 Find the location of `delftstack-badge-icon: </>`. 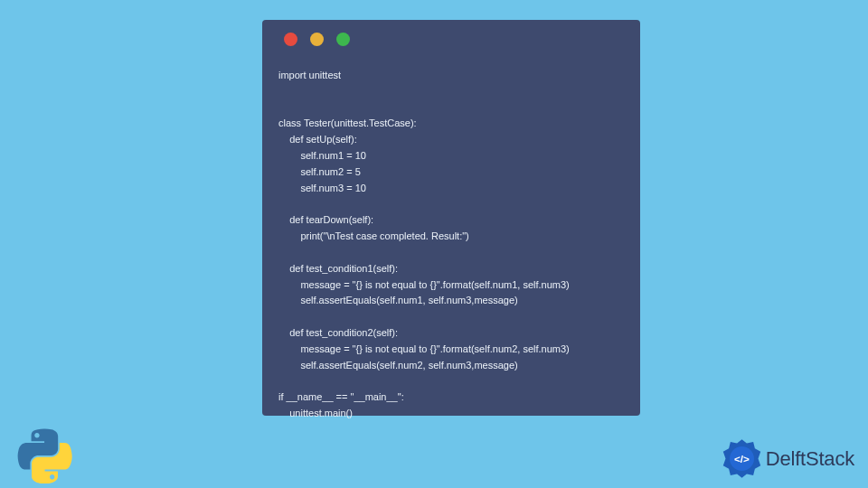

delftstack-badge-icon: </> is located at coordinates (741, 459).